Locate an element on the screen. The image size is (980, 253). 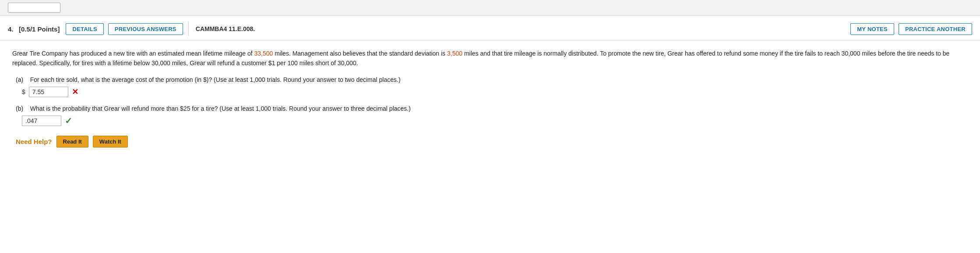
question-number: 4. [0.5/1 Points] is located at coordinates (34, 29).